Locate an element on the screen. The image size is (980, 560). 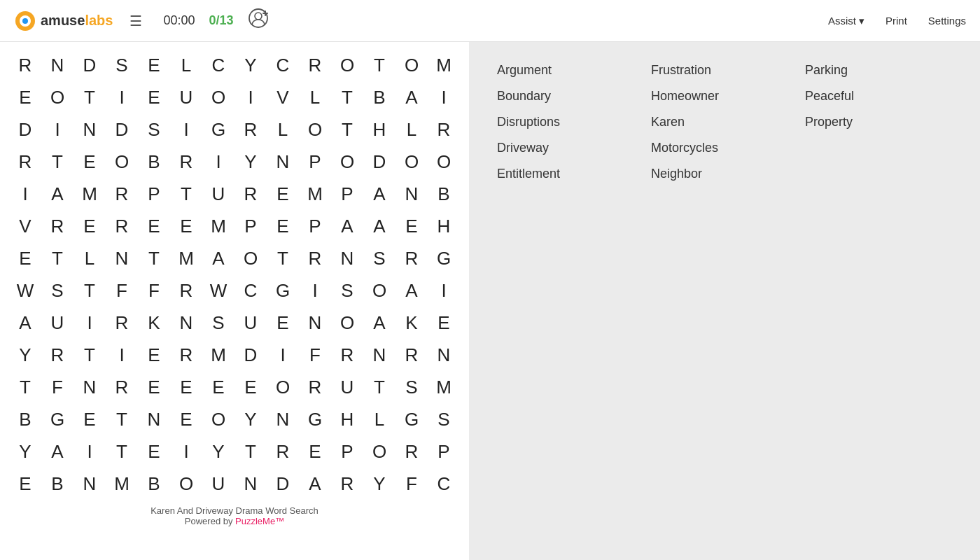
word-list-item: Neighbor is located at coordinates (724, 174).